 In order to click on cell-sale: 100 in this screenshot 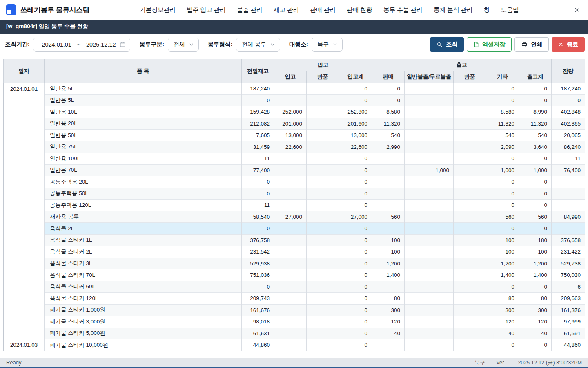, I will do `click(388, 252)`.